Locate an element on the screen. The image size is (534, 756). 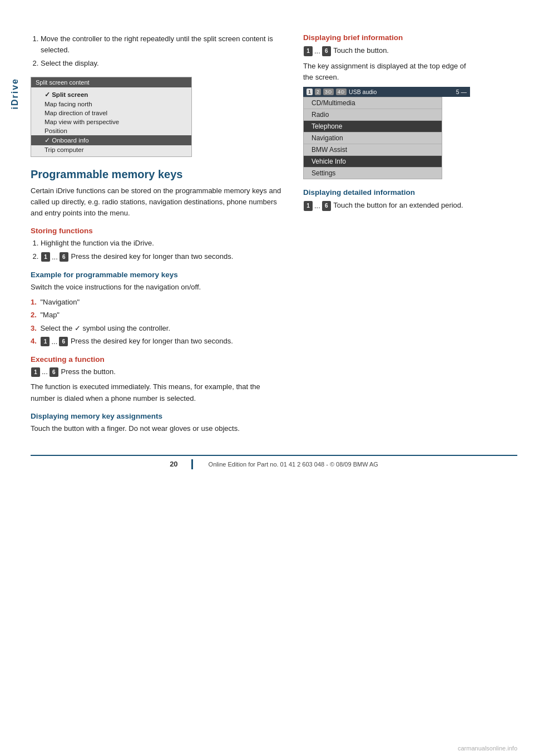
split-item-3: Map direction of travel is located at coordinates (111, 113).